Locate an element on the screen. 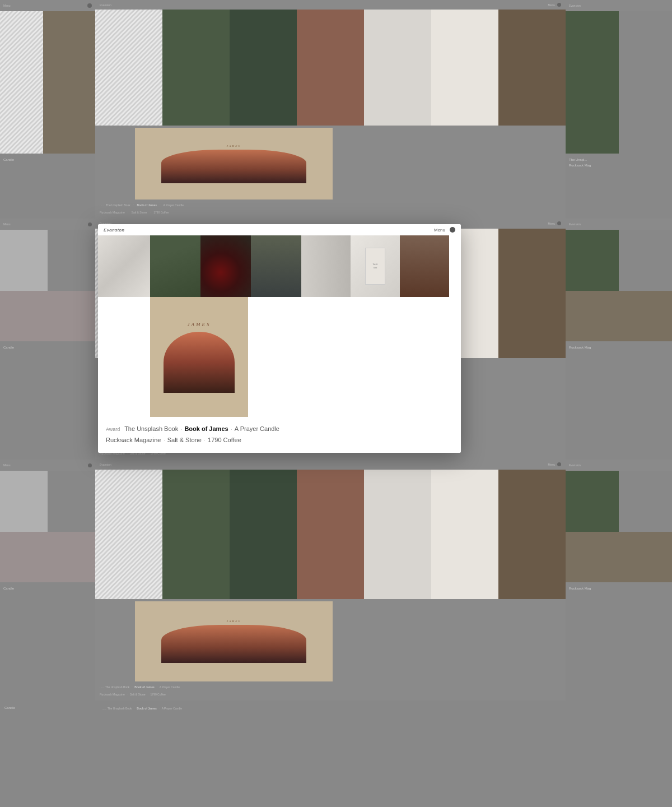 The image size is (672, 807). right-edge-panel-2: Evanston Rucksack Mag is located at coordinates (619, 339).